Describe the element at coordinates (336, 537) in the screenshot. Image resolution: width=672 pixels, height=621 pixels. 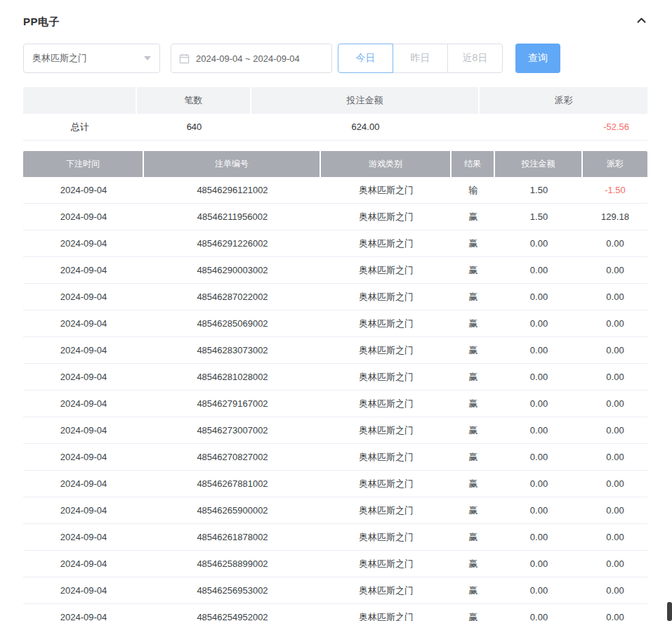
I see `table-row: 2024-09-0448546261878002奥林匹斯之门赢0.000.00` at that location.